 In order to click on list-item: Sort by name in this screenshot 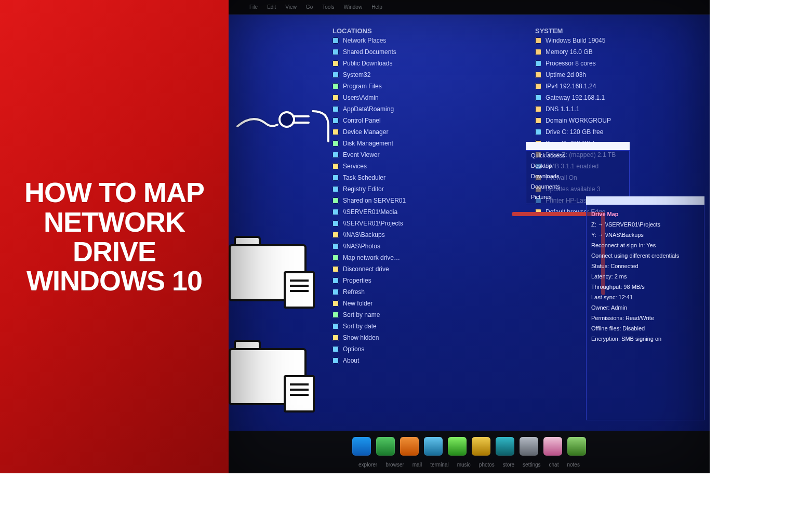, I will do `click(426, 315)`.